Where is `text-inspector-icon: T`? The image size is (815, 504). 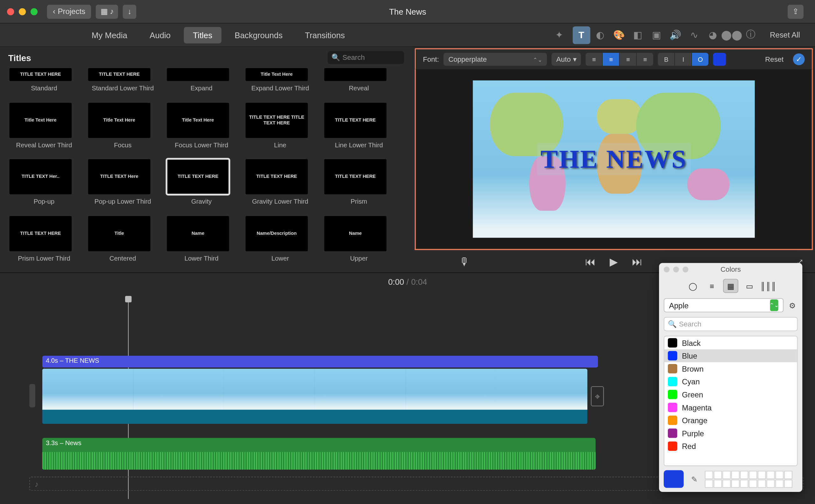
text-inspector-icon: T is located at coordinates (581, 35).